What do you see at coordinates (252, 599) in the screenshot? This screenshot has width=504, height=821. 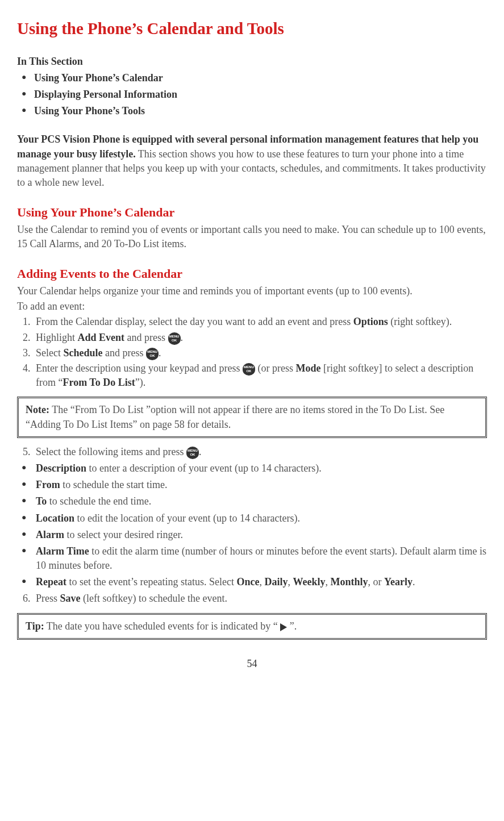 I see `steps-list-6: Press Save (left softkey) to schedule th…` at bounding box center [252, 599].